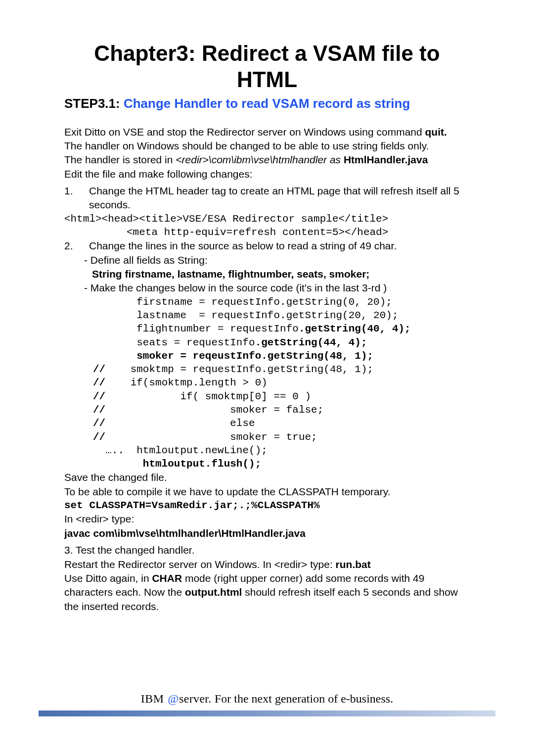 The height and width of the screenshot is (756, 534). What do you see at coordinates (267, 246) in the screenshot?
I see `list-item-2: 2. Change the lines in the source as bel…` at bounding box center [267, 246].